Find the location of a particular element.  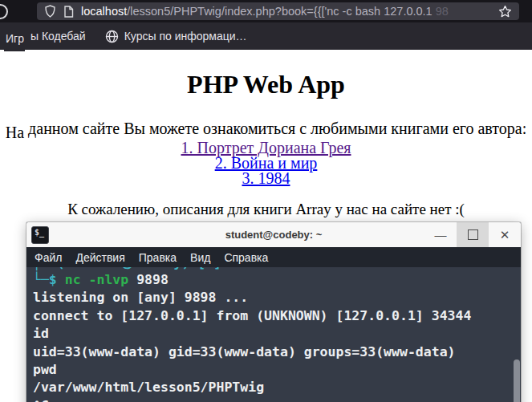

terminal-line: id is located at coordinates (277, 334).